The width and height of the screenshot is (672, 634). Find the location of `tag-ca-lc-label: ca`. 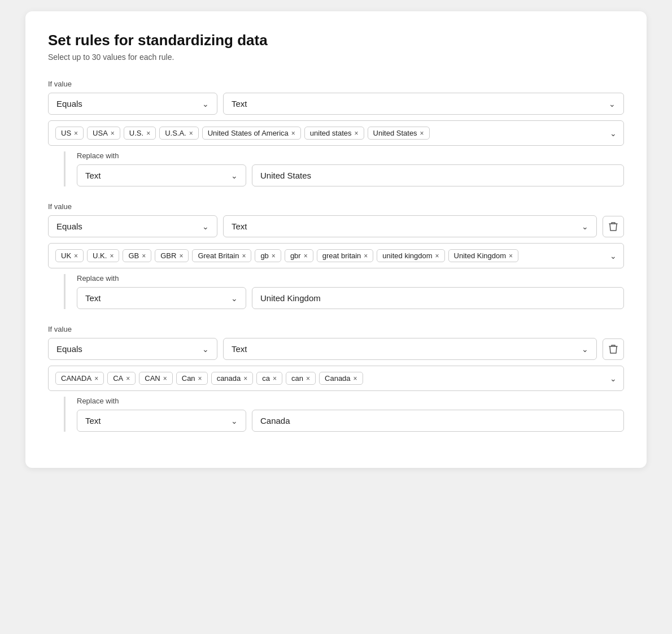

tag-ca-lc-label: ca is located at coordinates (266, 379).